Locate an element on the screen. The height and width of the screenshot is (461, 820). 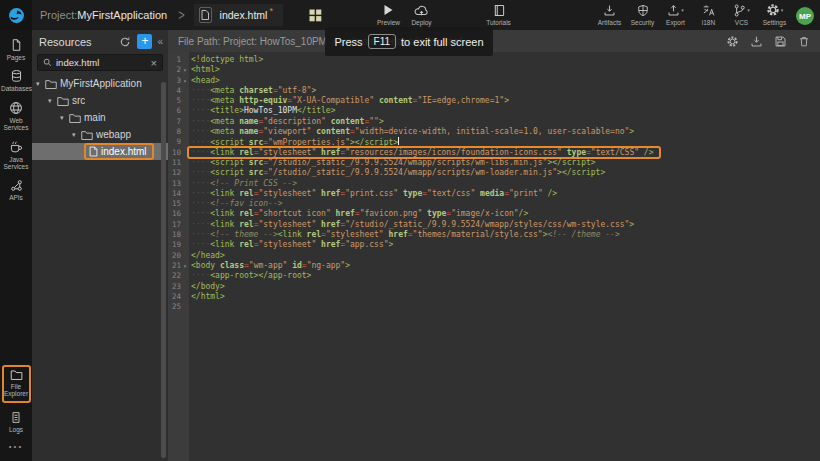
code-line-17: 17····<link rel="stylesheet" href="/stud… is located at coordinates (494, 225).